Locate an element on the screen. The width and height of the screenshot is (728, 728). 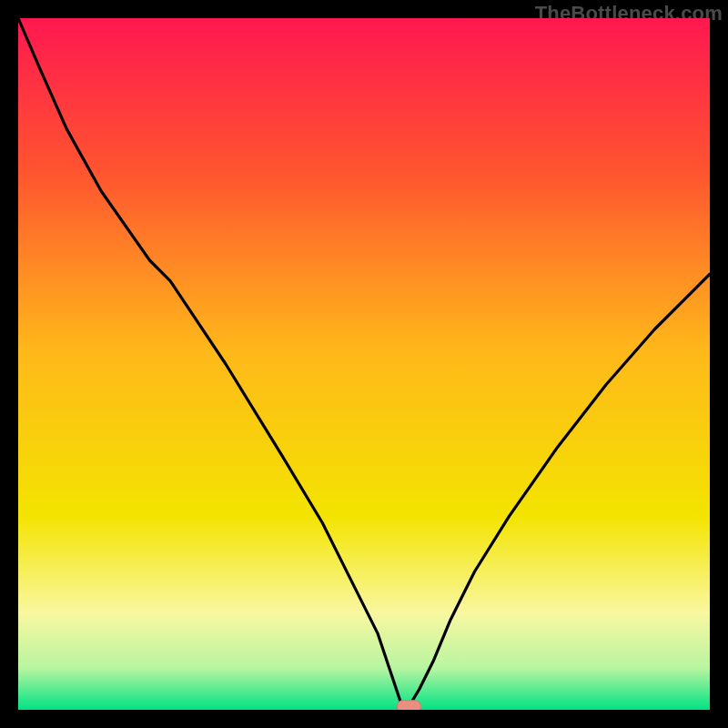
optimal-point-marker is located at coordinates (409, 705).